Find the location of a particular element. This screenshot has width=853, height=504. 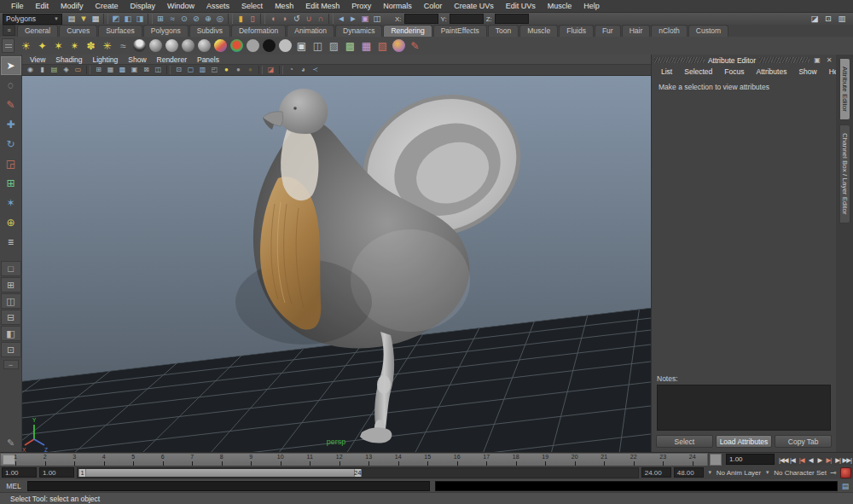

black-sphere-icon is located at coordinates (270, 46).